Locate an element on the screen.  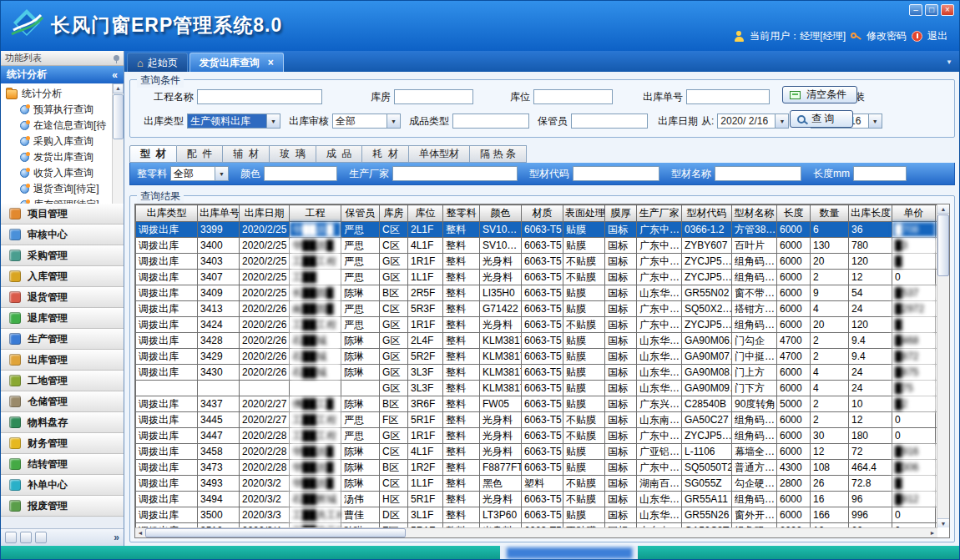
column-header: 库位 is located at coordinates (426, 214).